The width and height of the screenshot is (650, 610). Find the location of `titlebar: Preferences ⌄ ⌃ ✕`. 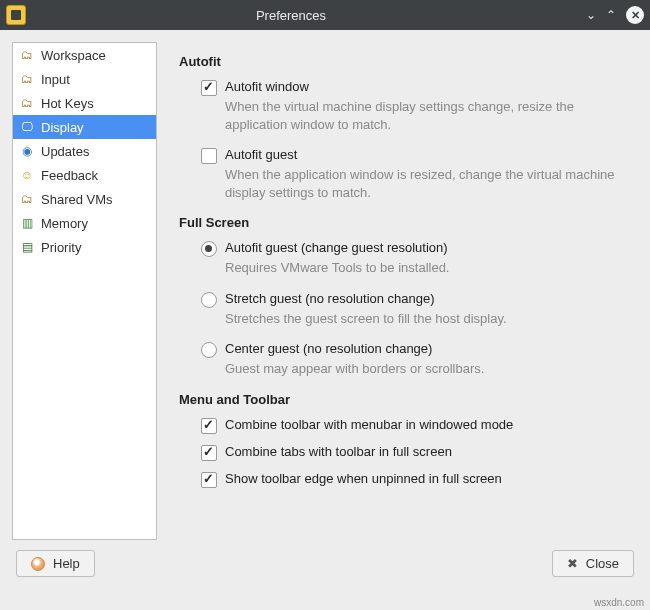

titlebar: Preferences ⌄ ⌃ ✕ is located at coordinates (325, 15).